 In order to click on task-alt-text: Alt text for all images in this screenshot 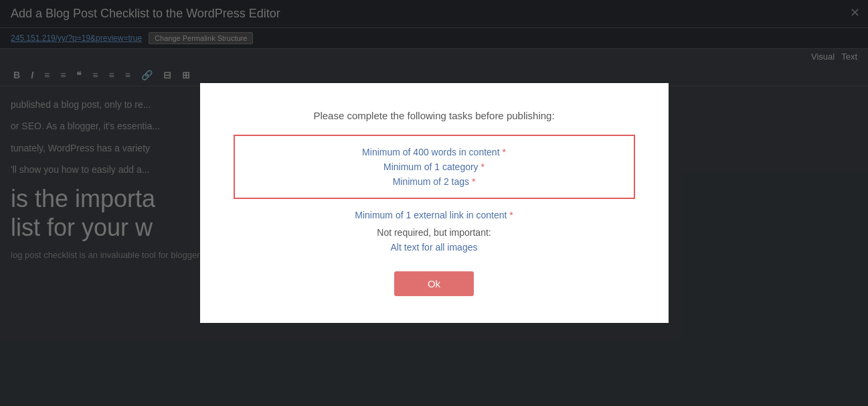, I will do `click(434, 247)`.